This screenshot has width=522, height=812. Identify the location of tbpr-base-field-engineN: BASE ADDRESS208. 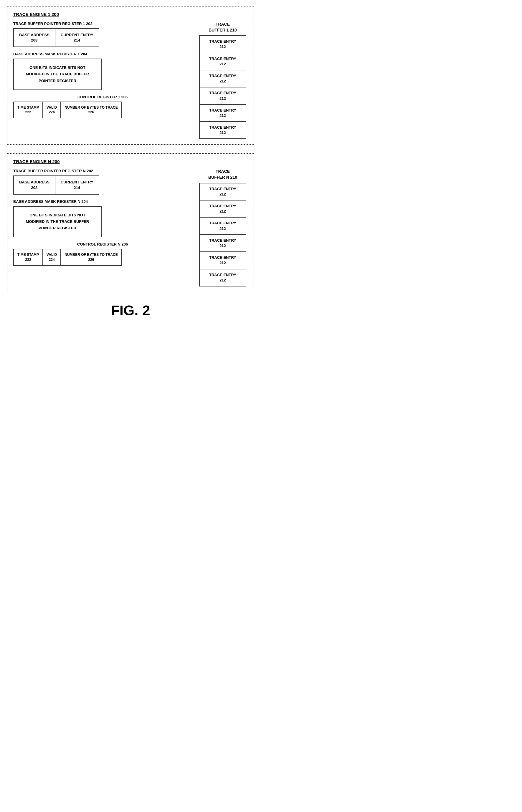
(35, 185).